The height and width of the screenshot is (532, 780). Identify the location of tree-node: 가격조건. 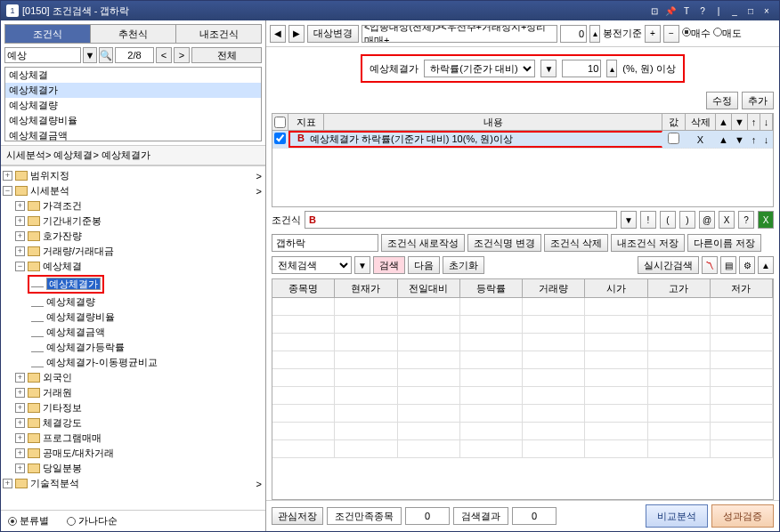
(62, 206).